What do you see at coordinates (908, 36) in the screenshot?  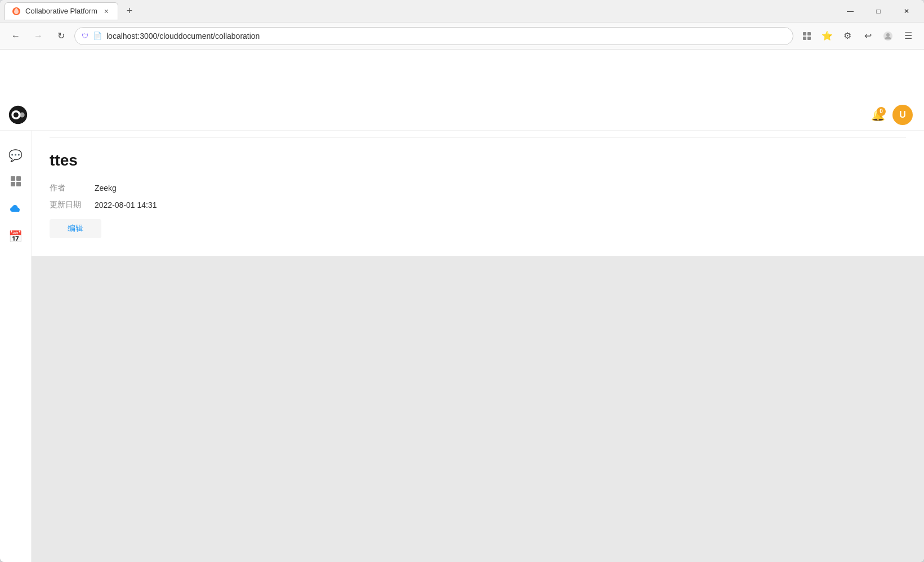 I see `menu-icon: ☰` at bounding box center [908, 36].